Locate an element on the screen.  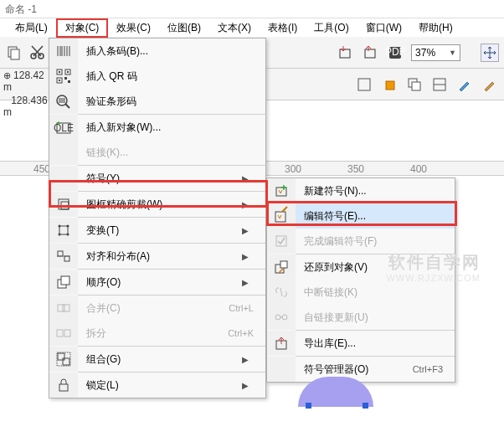
menu-item-2: 验证条形码 is located at coordinates (157, 101).